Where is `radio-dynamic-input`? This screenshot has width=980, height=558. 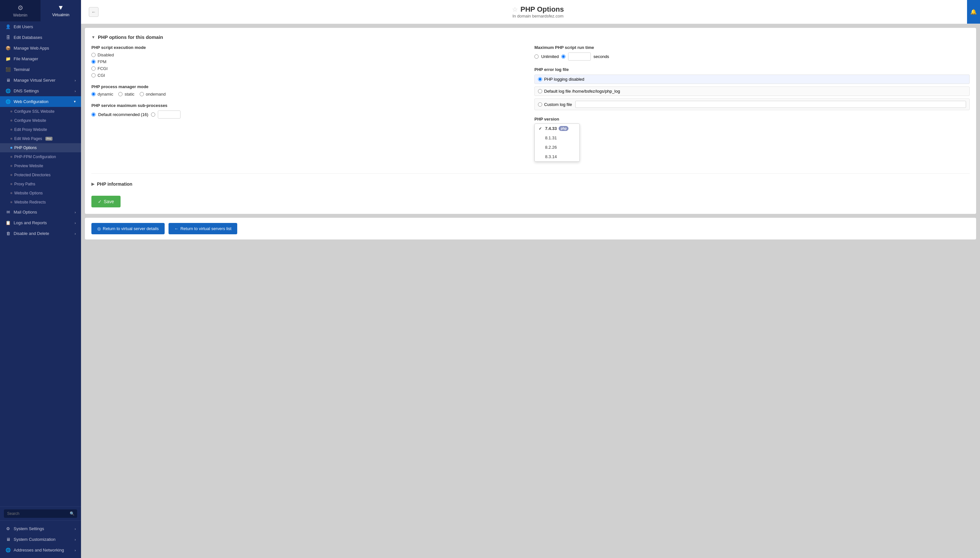 radio-dynamic-input is located at coordinates (94, 94).